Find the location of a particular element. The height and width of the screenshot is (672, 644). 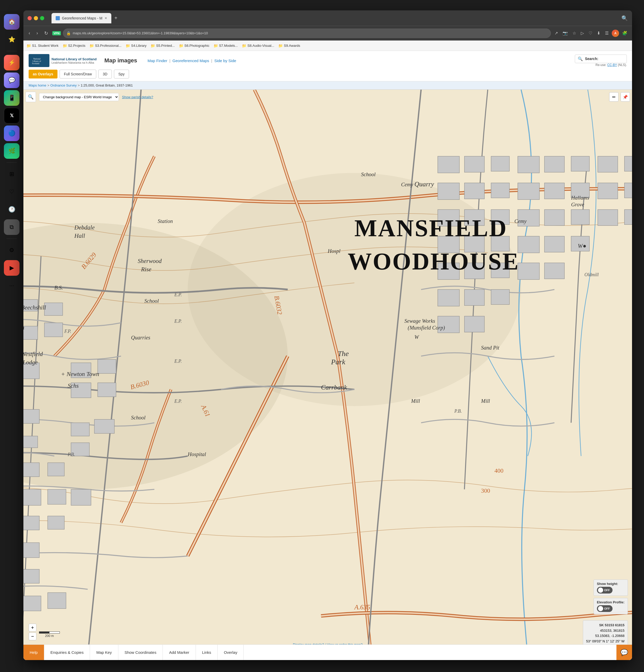

zoom-out-button: − is located at coordinates (32, 636).